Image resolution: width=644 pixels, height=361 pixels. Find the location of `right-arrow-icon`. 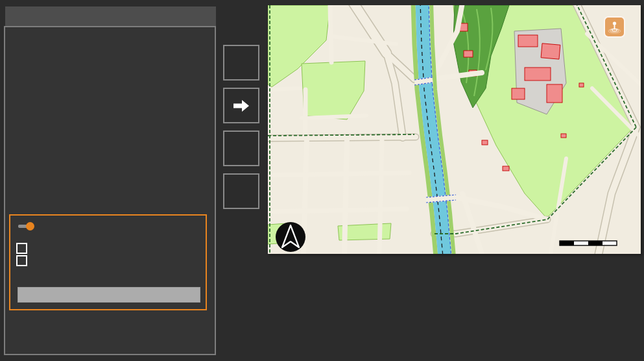

right-arrow-icon is located at coordinates (241, 106).